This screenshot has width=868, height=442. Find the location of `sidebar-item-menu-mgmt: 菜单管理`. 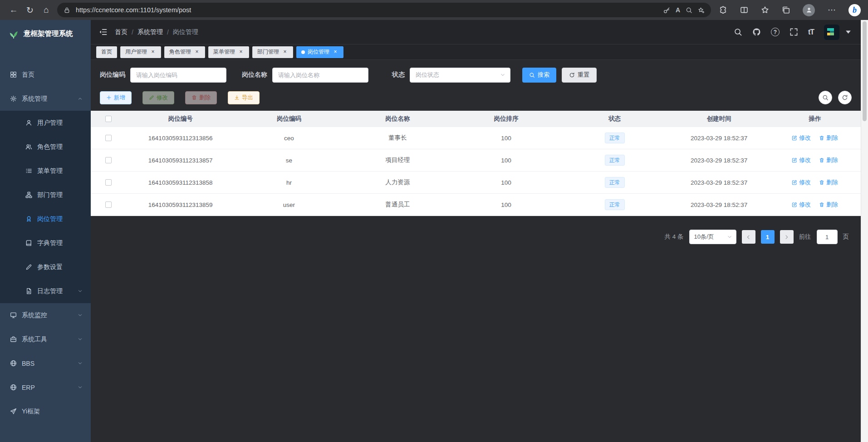

sidebar-item-menu-mgmt: 菜单管理 is located at coordinates (45, 171).